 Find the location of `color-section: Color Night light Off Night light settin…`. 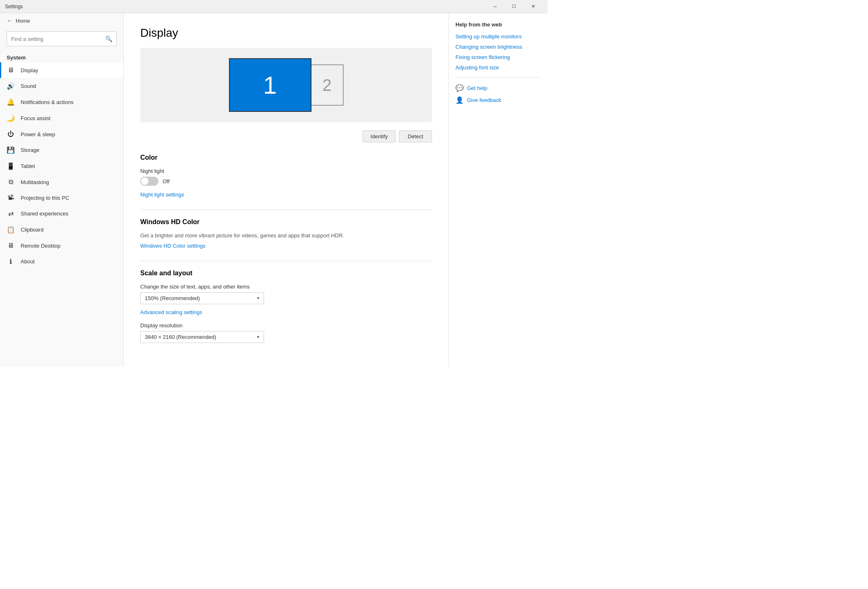

color-section: Color Night light Off Night light settin… is located at coordinates (286, 176).